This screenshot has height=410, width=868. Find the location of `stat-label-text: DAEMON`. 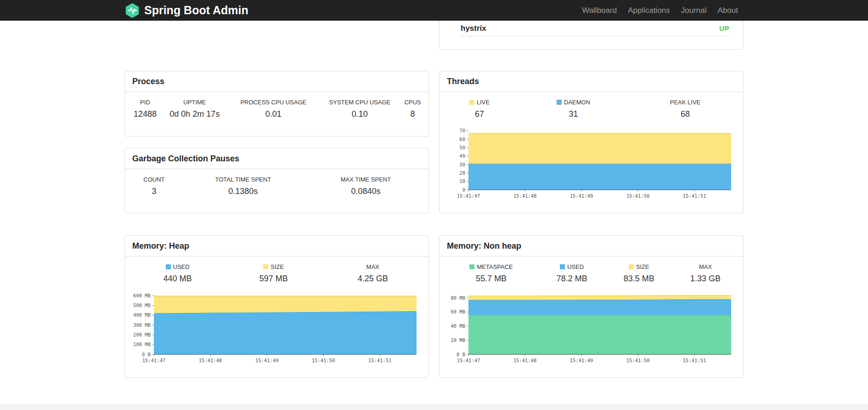

stat-label-text: DAEMON is located at coordinates (577, 102).